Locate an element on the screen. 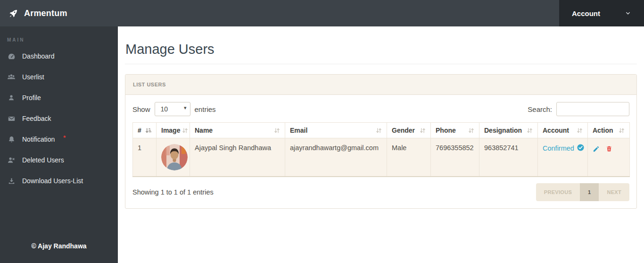 Image resolution: width=644 pixels, height=263 pixels. check-circle-icon is located at coordinates (581, 148).